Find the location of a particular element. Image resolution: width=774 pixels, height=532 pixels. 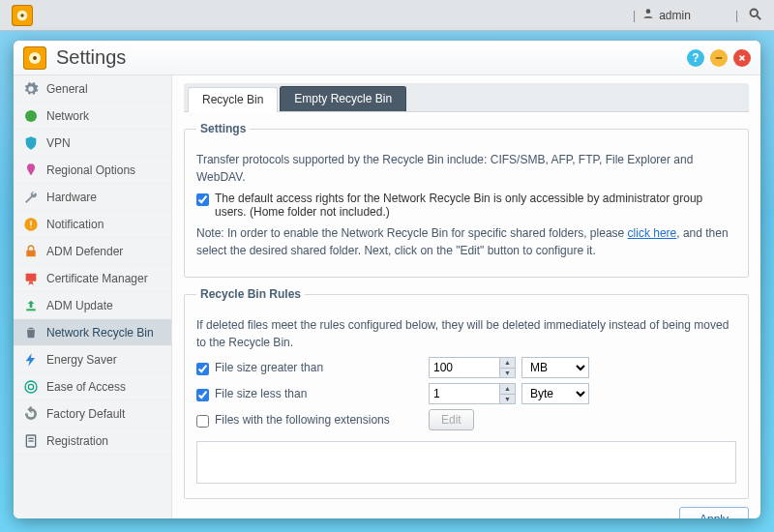

wrench-icon is located at coordinates (31, 197).